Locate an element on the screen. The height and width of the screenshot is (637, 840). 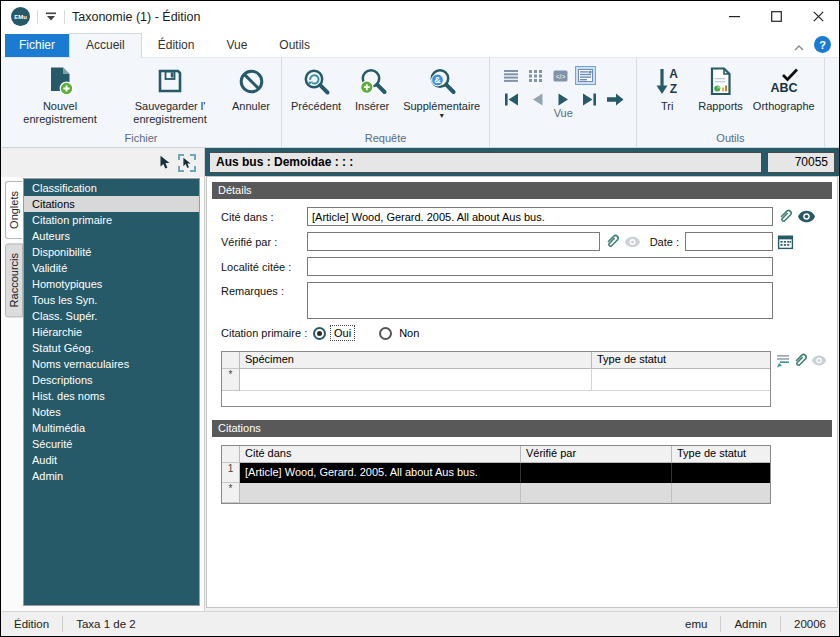
titlebar-divider is located at coordinates (64, 17).